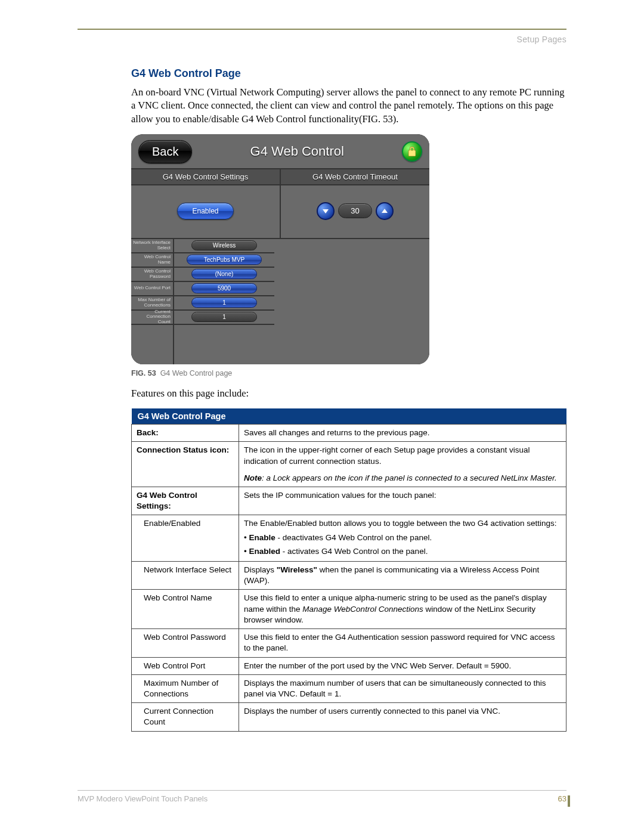 This screenshot has width=644, height=833. Describe the element at coordinates (143, 799) in the screenshot. I see `footer-product: MVP Modero ViewPoint Touch Panels` at that location.